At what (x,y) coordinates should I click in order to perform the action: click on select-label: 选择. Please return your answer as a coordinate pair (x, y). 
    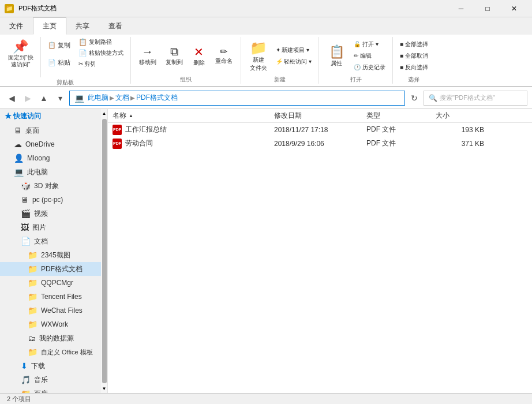
    Looking at the image, I should click on (414, 80).